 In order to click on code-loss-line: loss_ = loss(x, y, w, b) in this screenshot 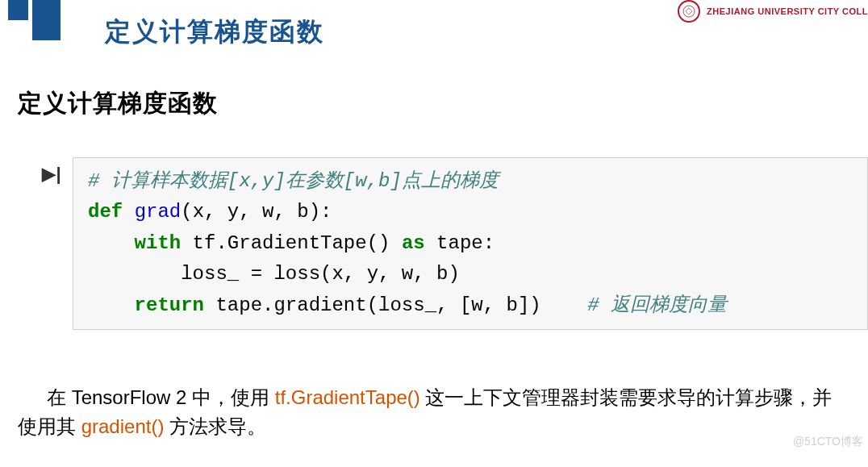, I will do `click(274, 274)`.